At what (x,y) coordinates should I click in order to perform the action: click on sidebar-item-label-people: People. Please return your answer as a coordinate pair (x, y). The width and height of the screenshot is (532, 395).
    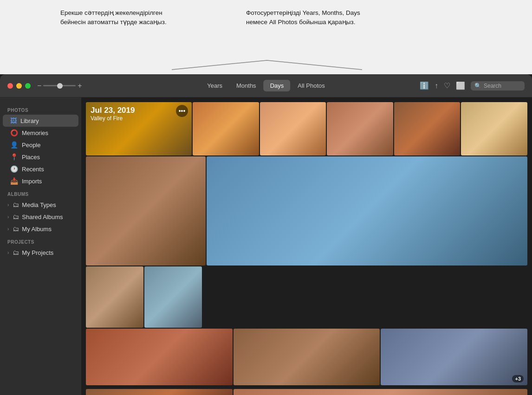
    Looking at the image, I should click on (31, 145).